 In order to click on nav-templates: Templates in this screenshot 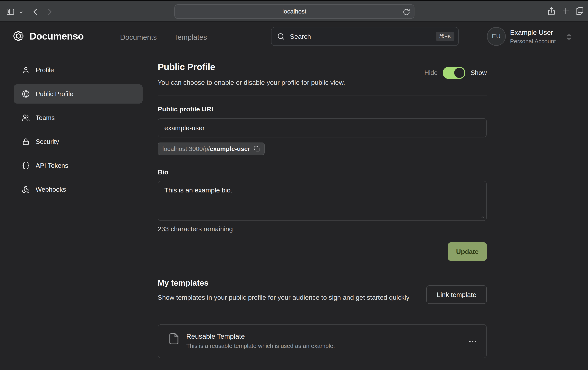, I will do `click(190, 37)`.